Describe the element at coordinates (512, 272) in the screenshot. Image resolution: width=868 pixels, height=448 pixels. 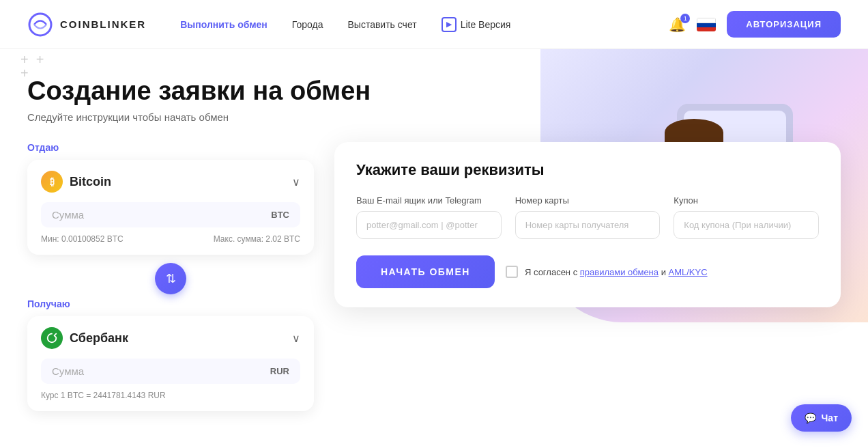
I see `agree-checkbox` at that location.